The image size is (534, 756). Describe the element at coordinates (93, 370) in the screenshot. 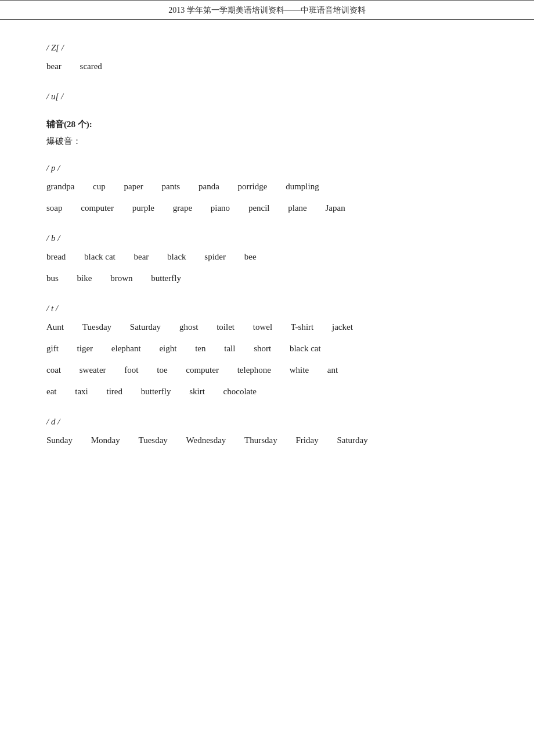

I see `word-sweater: sweater` at that location.